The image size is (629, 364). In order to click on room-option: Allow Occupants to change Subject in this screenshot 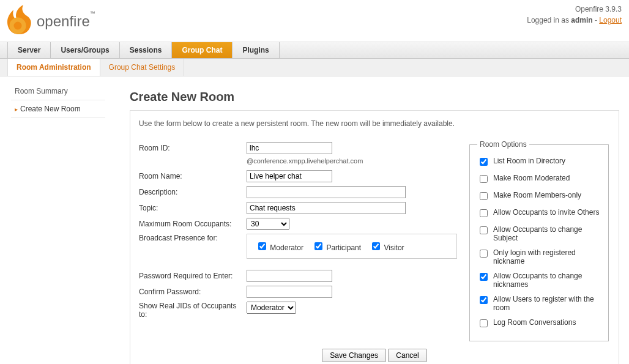, I will do `click(539, 234)`.